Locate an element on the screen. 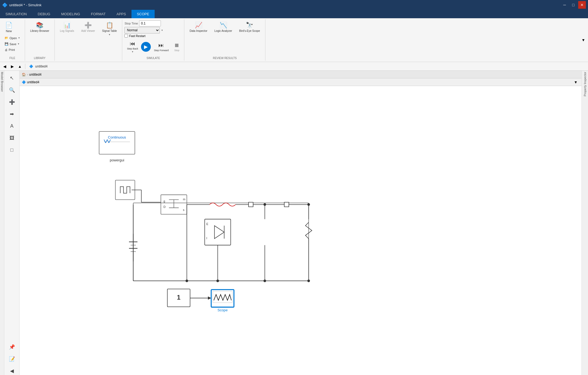 This screenshot has width=588, height=375. text-tool-button: A is located at coordinates (12, 126).